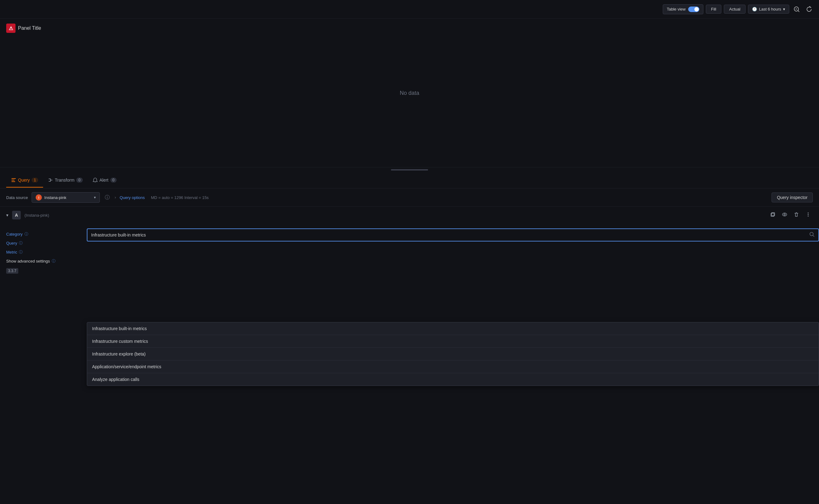  I want to click on field-query: Query ⓘ, so click(43, 243).